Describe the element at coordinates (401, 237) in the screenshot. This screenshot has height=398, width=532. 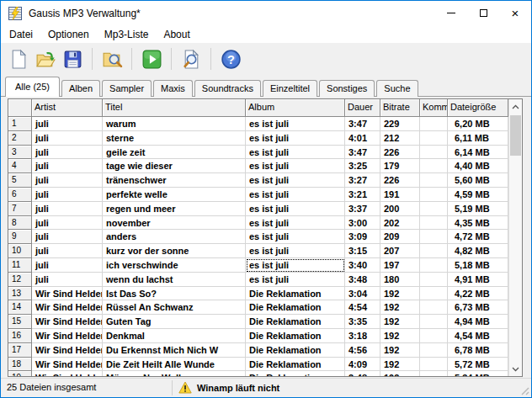
I see `cell-bitrate: 209` at that location.